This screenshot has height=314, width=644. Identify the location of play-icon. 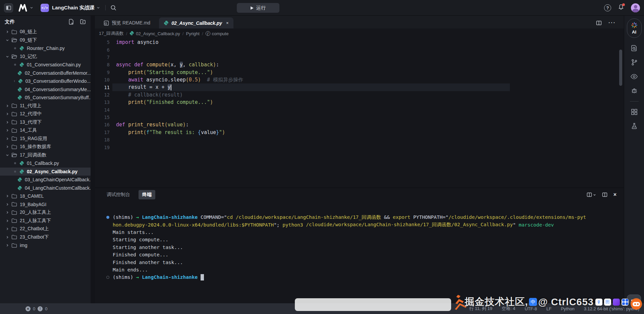
(252, 8).